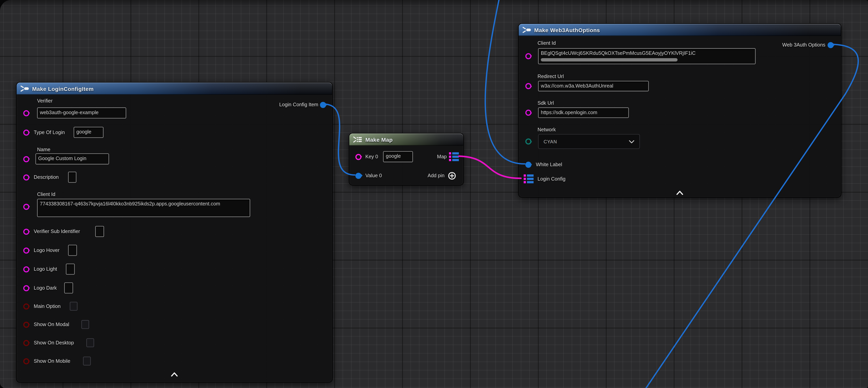 The width and height of the screenshot is (868, 388). I want to click on client-id-text: BEglQSgt4cUWcj6SKRdu5QkOXTsePmMcusG5EAoy…, so click(618, 53).